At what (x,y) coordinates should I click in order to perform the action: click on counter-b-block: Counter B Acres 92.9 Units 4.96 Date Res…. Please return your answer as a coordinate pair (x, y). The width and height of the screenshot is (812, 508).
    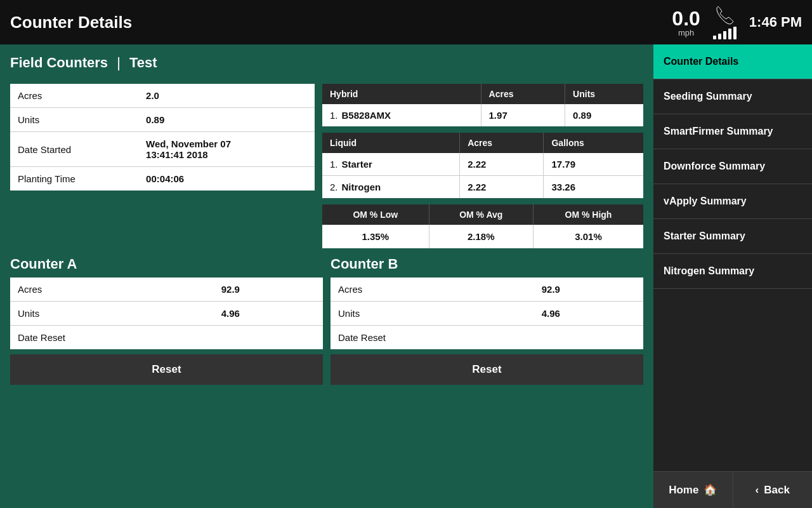
    Looking at the image, I should click on (487, 320).